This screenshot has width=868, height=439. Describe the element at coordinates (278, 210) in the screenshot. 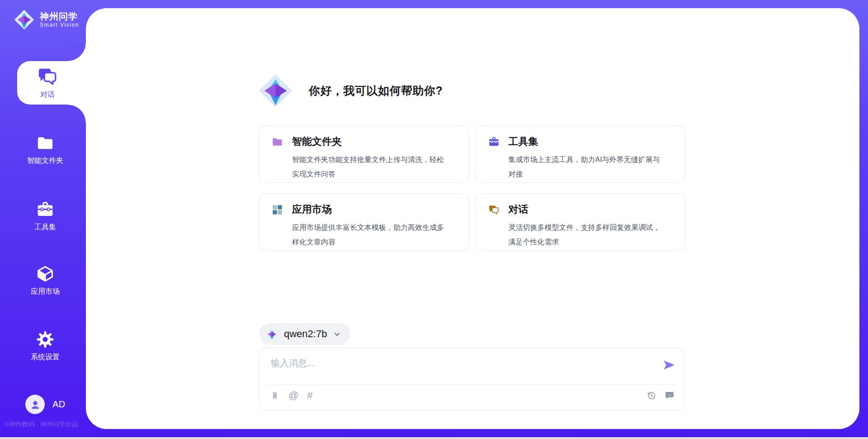

I see `grid-icon` at that location.